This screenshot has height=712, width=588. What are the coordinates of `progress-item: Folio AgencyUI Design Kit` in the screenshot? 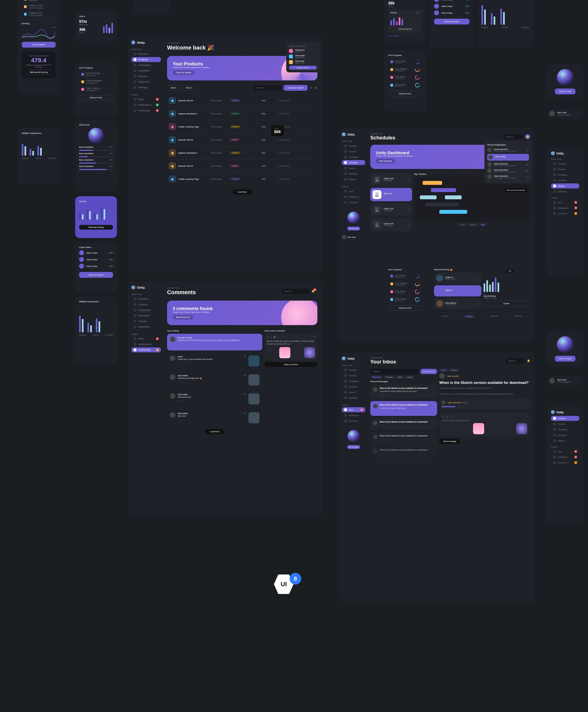 It's located at (96, 89).